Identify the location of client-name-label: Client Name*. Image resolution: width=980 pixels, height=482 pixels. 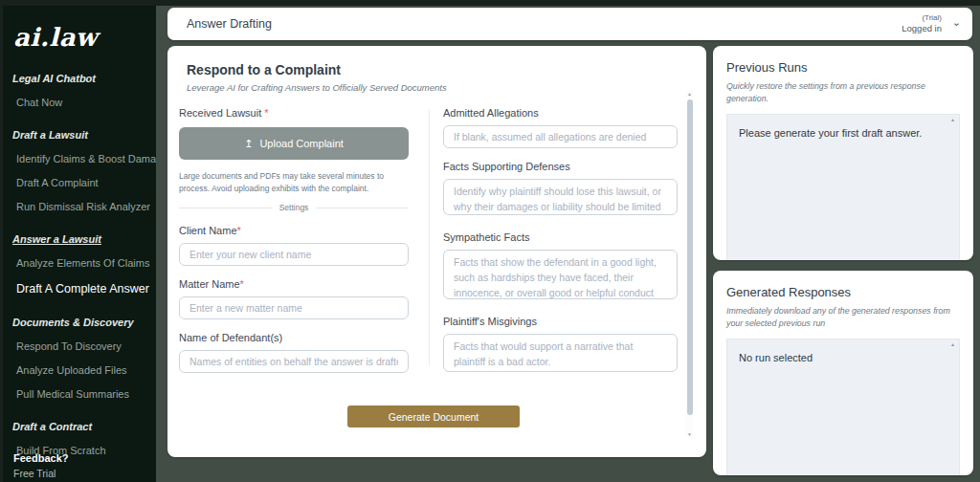
(294, 230).